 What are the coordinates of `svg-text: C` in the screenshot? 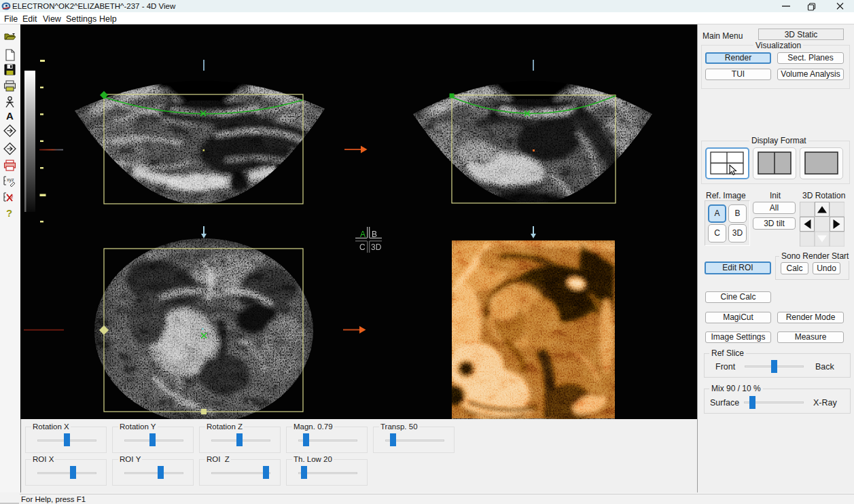 It's located at (363, 247).